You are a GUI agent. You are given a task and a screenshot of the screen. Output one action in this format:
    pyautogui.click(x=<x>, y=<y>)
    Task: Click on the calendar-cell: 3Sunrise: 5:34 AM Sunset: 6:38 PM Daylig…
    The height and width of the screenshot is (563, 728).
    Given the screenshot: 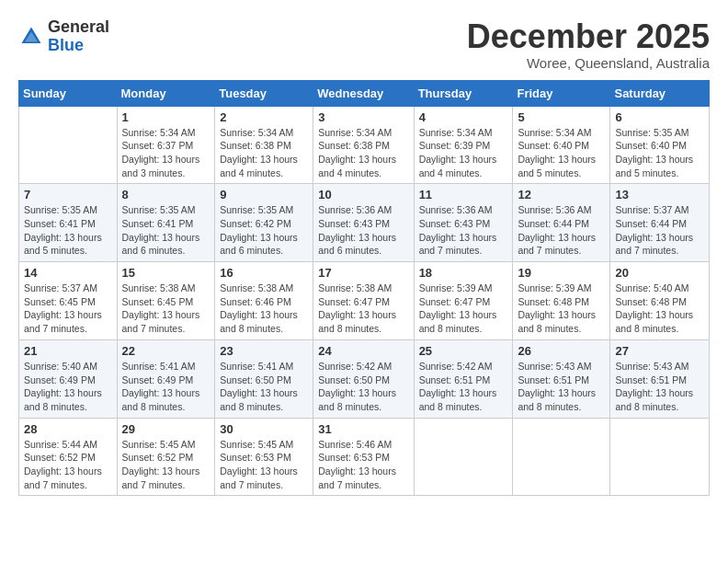 What is the action you would take?
    pyautogui.click(x=364, y=145)
    